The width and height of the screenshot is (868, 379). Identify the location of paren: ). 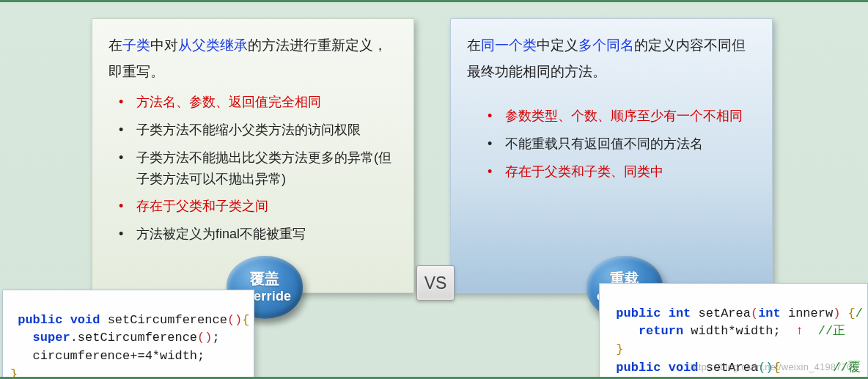
(836, 314).